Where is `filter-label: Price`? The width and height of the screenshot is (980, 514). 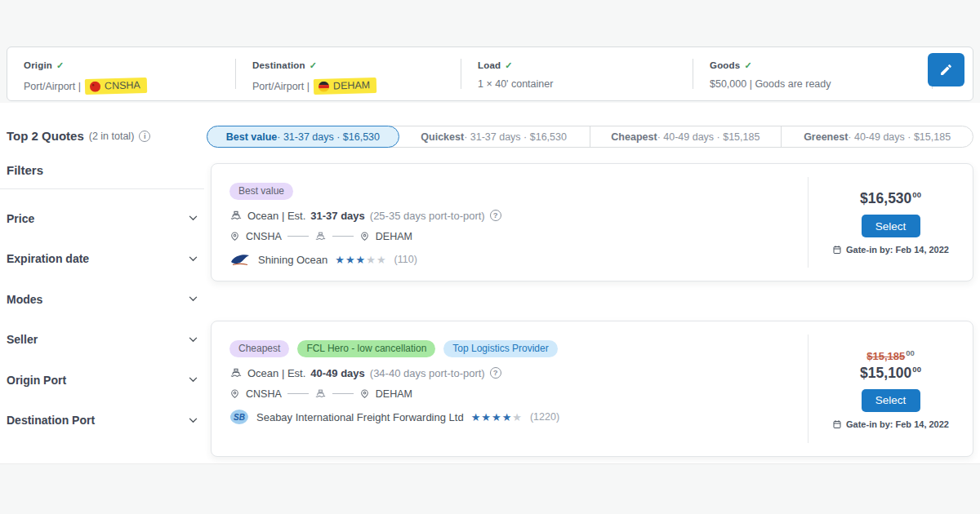
filter-label: Price is located at coordinates (20, 219).